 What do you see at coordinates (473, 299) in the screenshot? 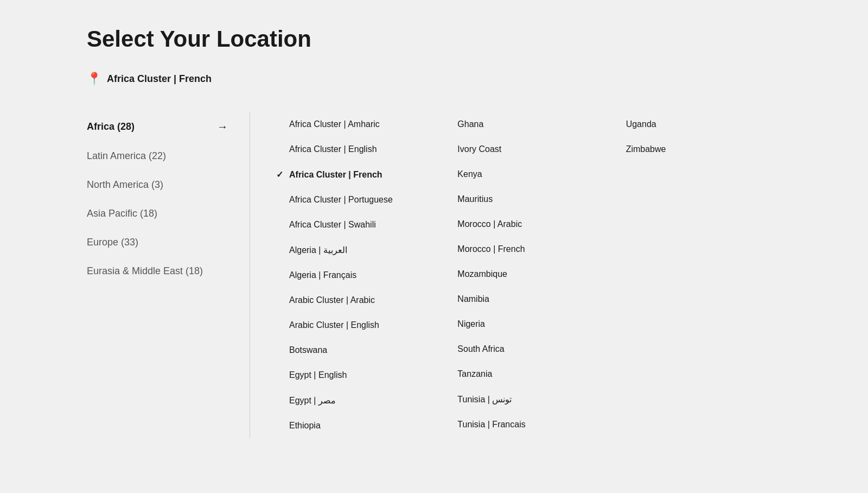
I see `location-item-label: Namibia` at bounding box center [473, 299].